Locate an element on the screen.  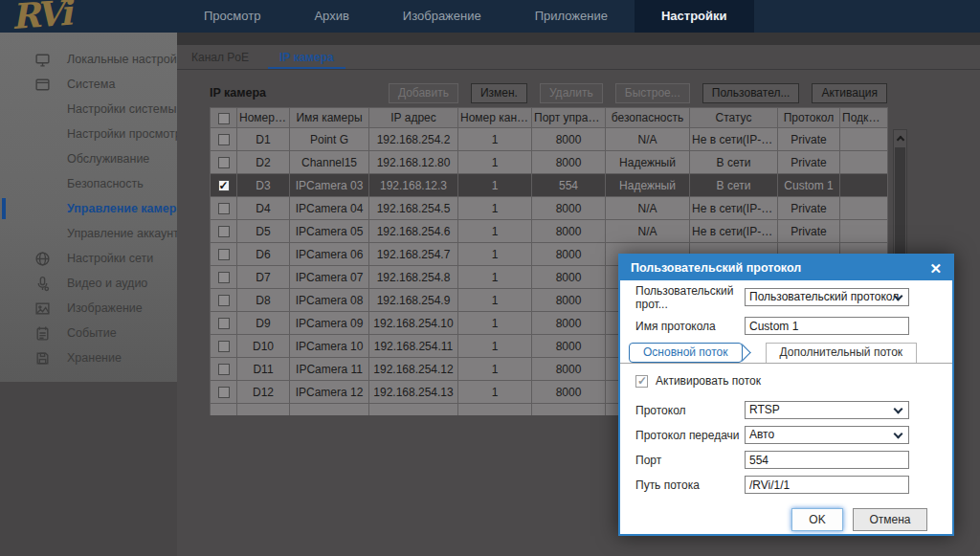
close-icon: ✕ is located at coordinates (936, 268).